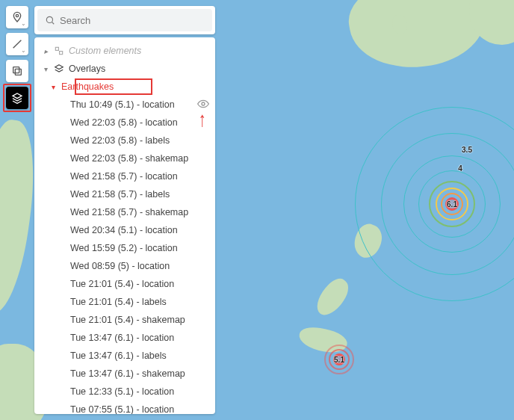  Describe the element at coordinates (131, 123) in the screenshot. I see `layer-item-label: Wed 22:03 (5.8) - location` at that location.